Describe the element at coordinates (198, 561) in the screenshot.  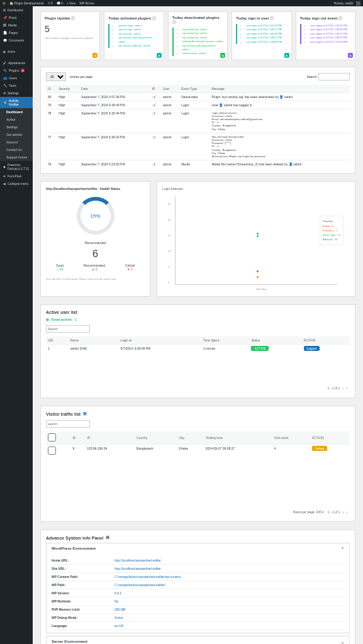
I see `sysinfo-row: Home URL:http://localhost/wpxpertise/not…` at that location.